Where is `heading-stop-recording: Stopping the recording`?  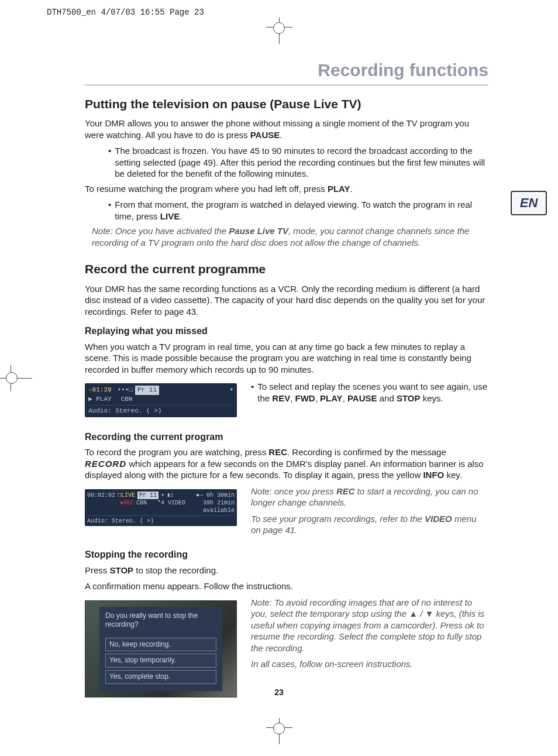
heading-stop-recording: Stopping the recording is located at coordinates (287, 555).